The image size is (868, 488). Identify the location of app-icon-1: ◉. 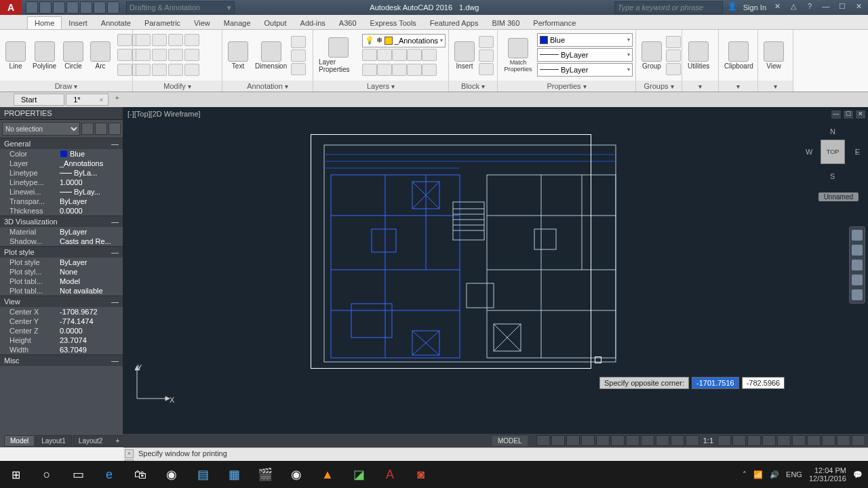
(172, 474).